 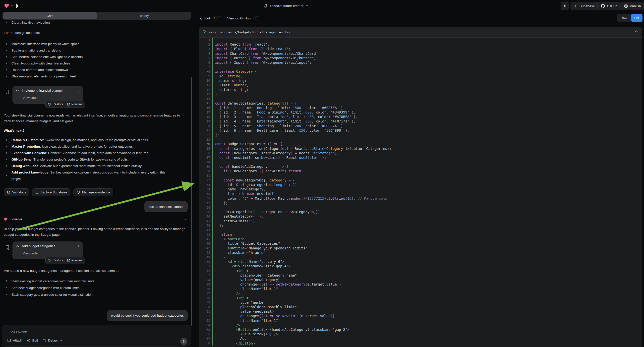 What do you see at coordinates (421, 289) in the screenshot?
I see `code-line: 56 className="flex-1"` at bounding box center [421, 289].